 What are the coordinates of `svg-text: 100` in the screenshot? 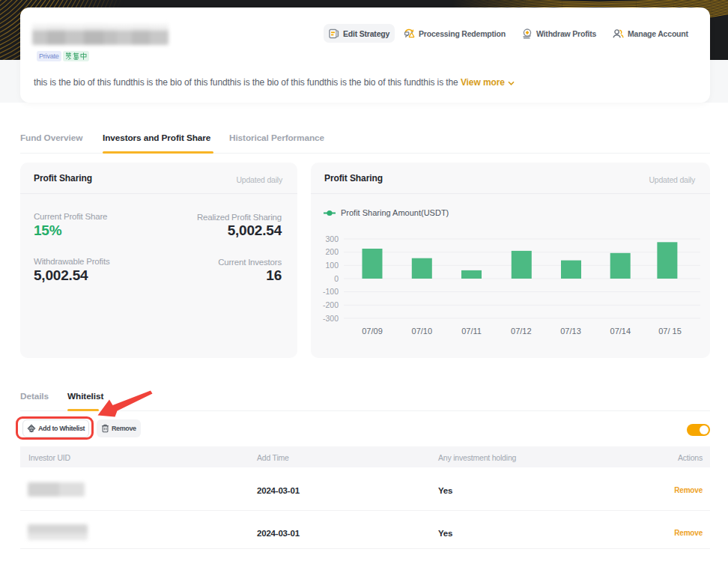 It's located at (332, 265).